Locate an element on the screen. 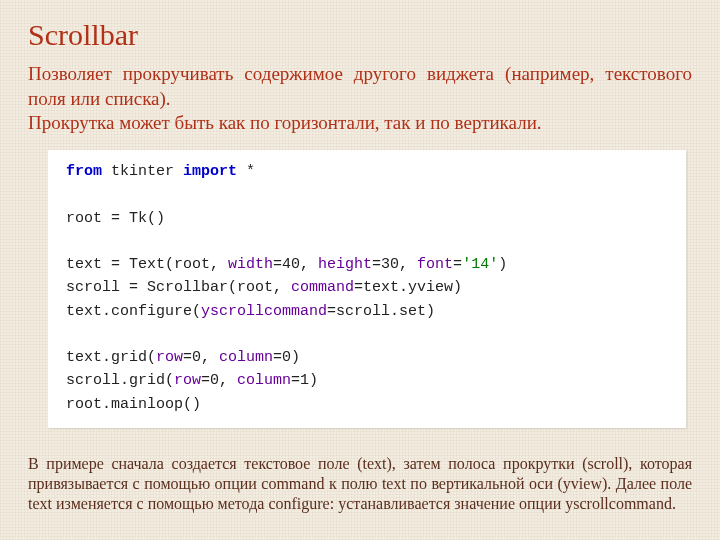 The width and height of the screenshot is (720, 540). intro-line-1: Позволяет прокручивать содержимое другог… is located at coordinates (360, 86).